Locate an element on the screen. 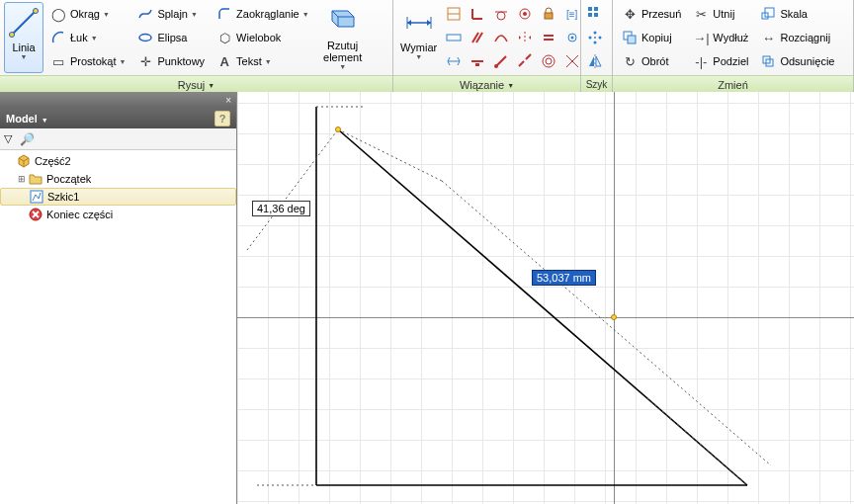 Image resolution: width=854 pixels, height=504 pixels. project-button: Rzutuj element ▼ is located at coordinates (343, 38).